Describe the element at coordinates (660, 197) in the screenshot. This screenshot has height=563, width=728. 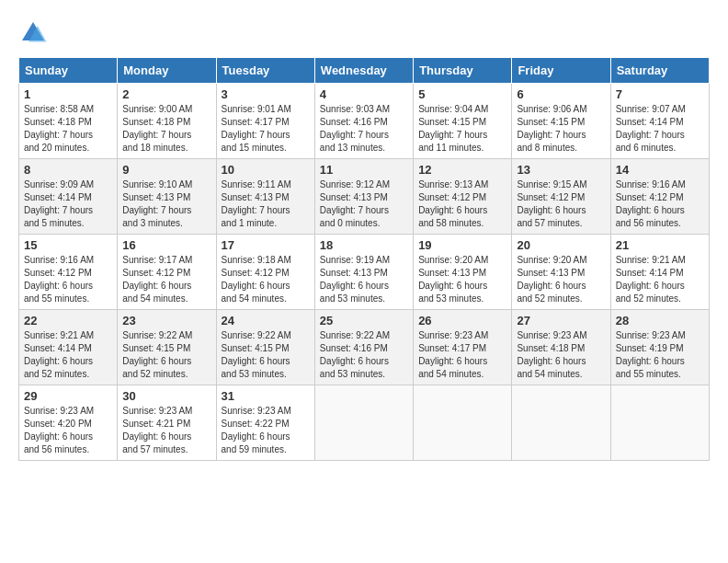
I see `calendar-cell: 14Sunrise: 9:16 AM Sunset: 4:12 PM Dayli…` at that location.